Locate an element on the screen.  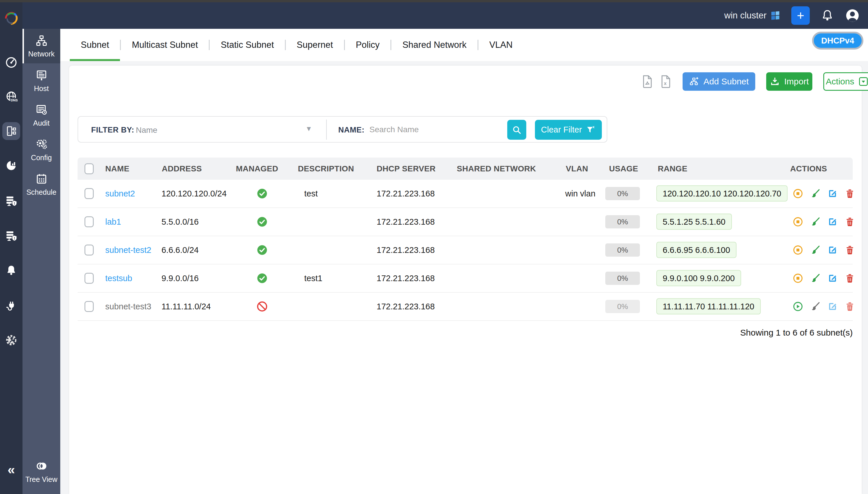
table-footer-count: Showing 1 to 6 of 6 subnet(s) is located at coordinates (465, 332).